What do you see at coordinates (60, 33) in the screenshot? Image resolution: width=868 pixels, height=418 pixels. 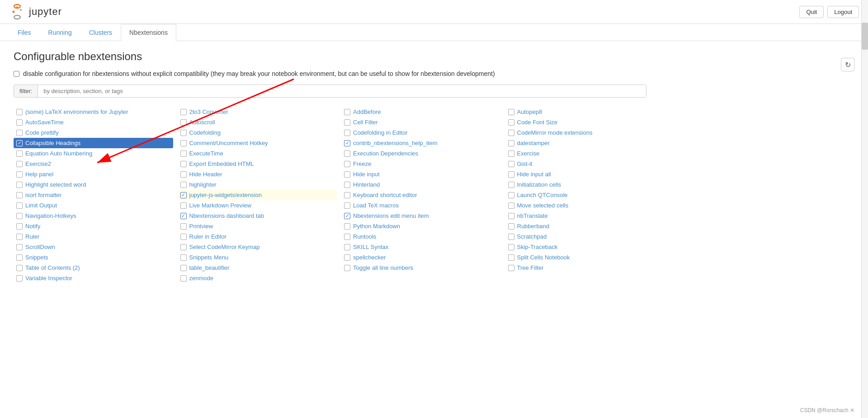 I see `tab-running: Running` at bounding box center [60, 33].